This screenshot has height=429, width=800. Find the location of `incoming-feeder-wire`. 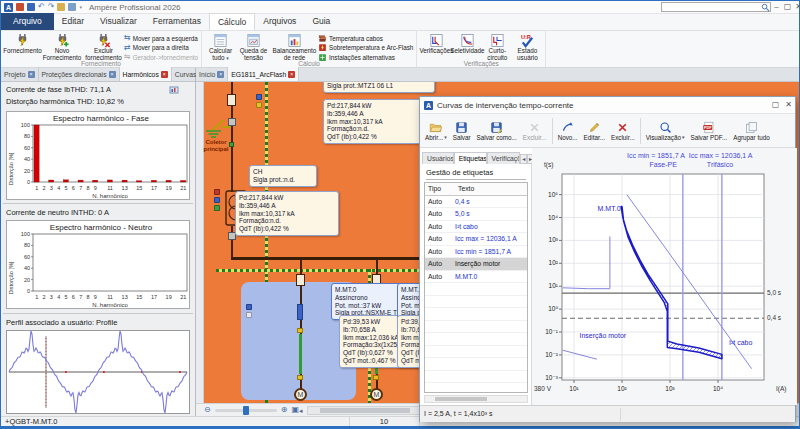

incoming-feeder-wire is located at coordinates (232, 242).